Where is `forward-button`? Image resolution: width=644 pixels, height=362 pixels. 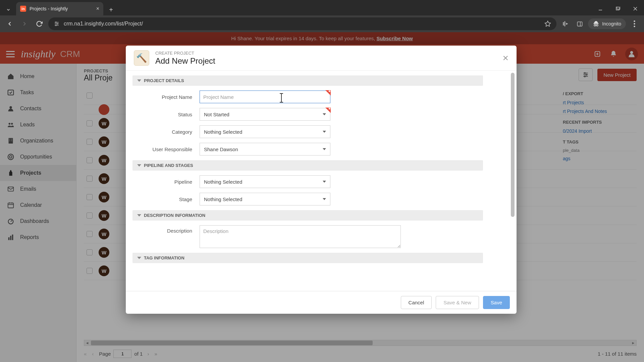
forward-button is located at coordinates (24, 24).